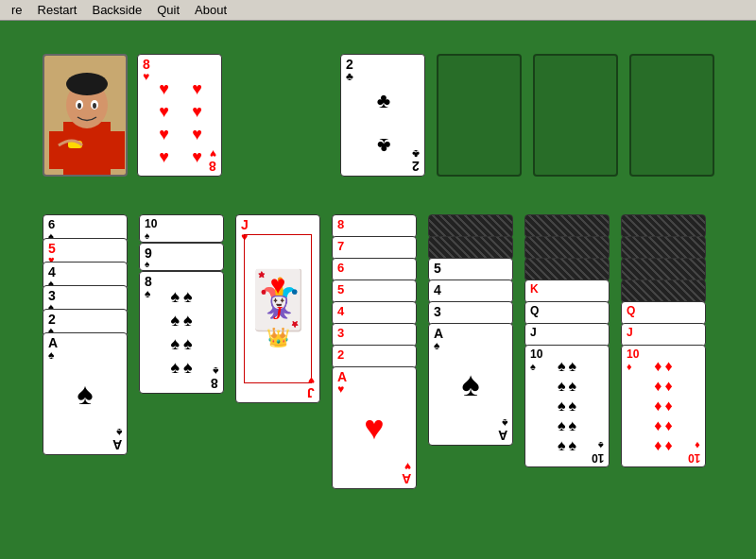 Image resolution: width=756 pixels, height=559 pixels. Describe the element at coordinates (374, 227) in the screenshot. I see `tableau-col4-card1: 8` at that location.